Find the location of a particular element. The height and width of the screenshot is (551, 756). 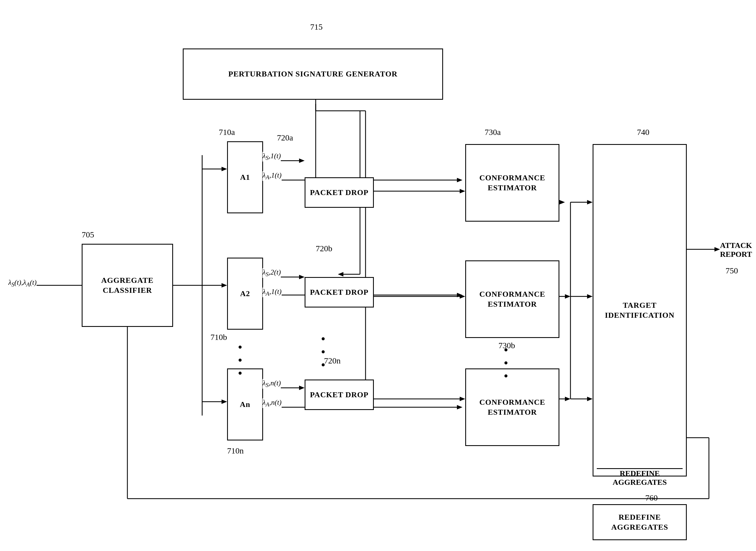

target-id-box: TARGETIDENTIFICATION is located at coordinates (640, 310).